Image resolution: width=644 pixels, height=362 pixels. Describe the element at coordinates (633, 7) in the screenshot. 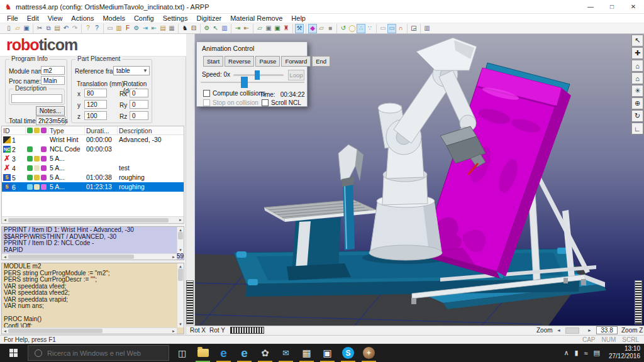

I see `close-button: ✕` at that location.